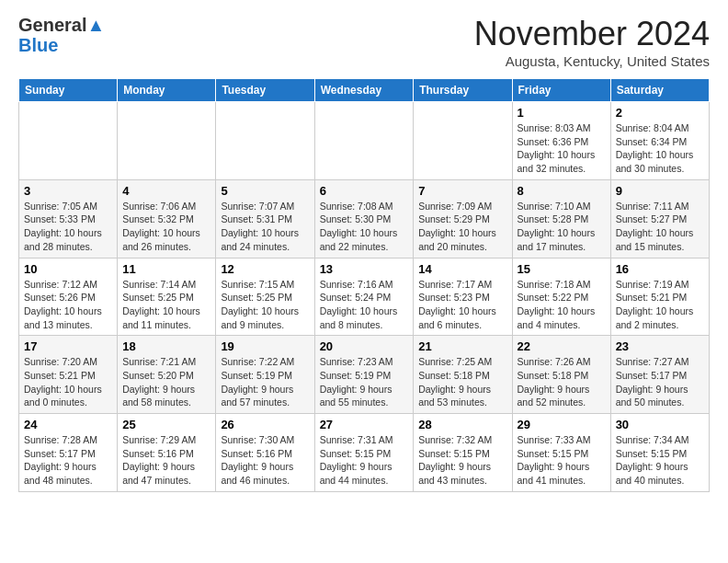  What do you see at coordinates (561, 296) in the screenshot?
I see `calendar-cell: 15Sunrise: 7:18 AM Sunset: 5:22 PM Dayli…` at bounding box center [561, 296].